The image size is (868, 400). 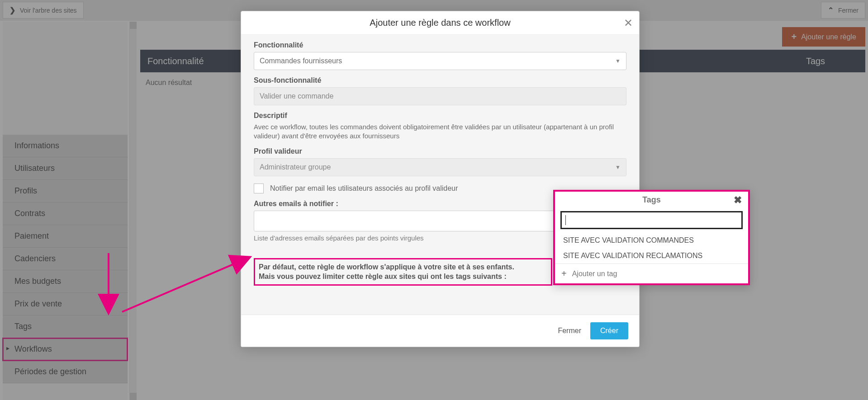 I want to click on profile-select: Administrateur groupe ▼, so click(x=440, y=167).